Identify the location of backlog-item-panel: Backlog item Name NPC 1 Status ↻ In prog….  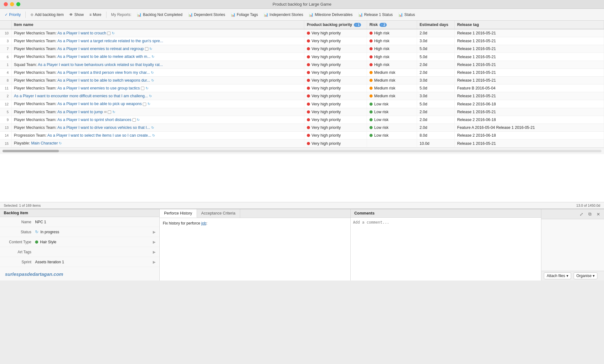
(80, 245).